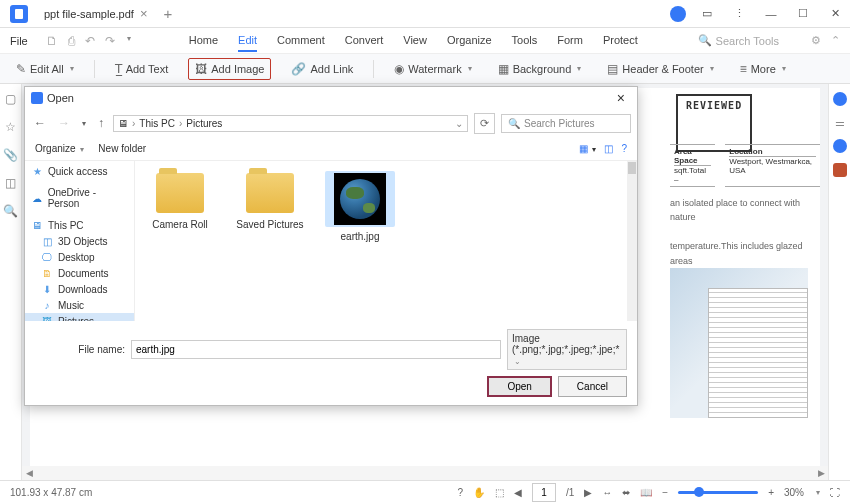 The height and width of the screenshot is (504, 850). I want to click on background-button: ▦ Background ▾, so click(540, 69).